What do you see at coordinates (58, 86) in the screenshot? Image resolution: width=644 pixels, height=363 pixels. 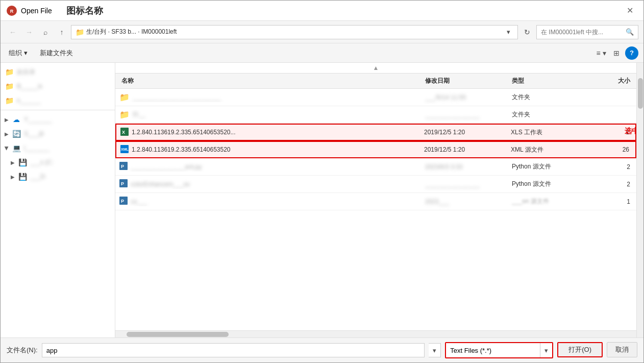 I see `sidebar-item-2: 📁 B_____is` at bounding box center [58, 86].